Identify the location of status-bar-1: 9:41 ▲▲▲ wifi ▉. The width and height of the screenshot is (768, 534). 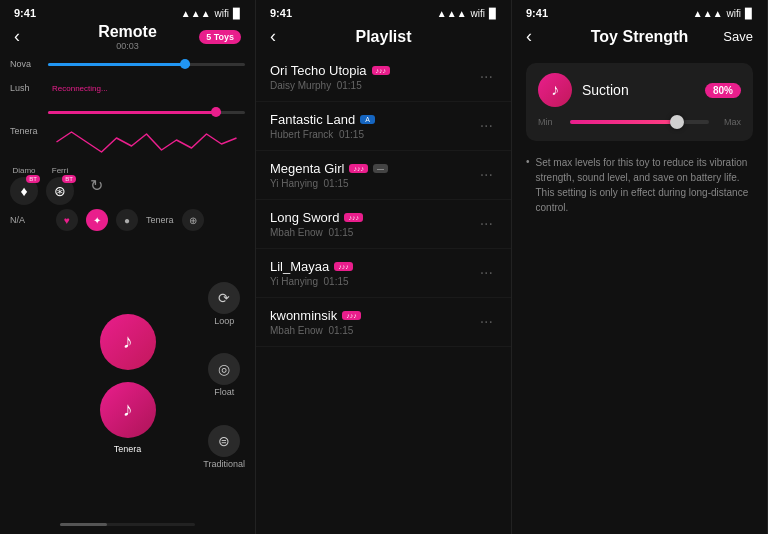
(128, 11).